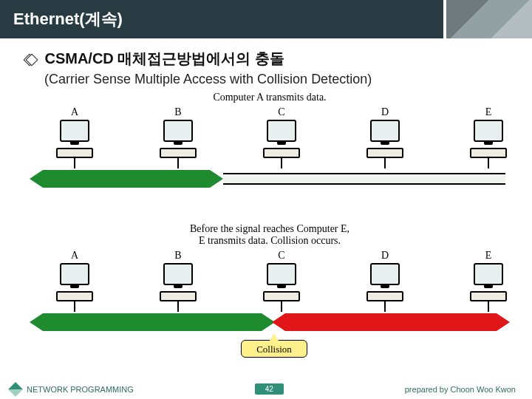  I want to click on heading: CSMA/CD 매체접근방법에서의 충돌, so click(270, 59).